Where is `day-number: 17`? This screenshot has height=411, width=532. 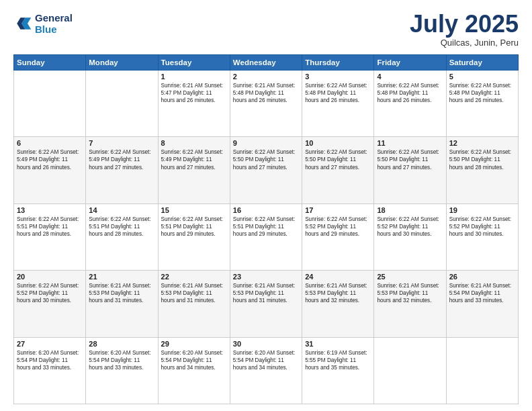 day-number: 17 is located at coordinates (338, 210).